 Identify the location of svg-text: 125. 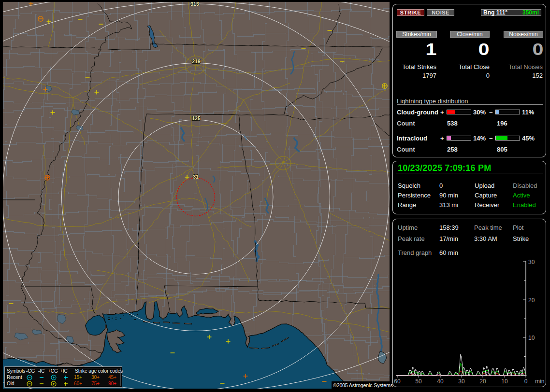
(196, 118).